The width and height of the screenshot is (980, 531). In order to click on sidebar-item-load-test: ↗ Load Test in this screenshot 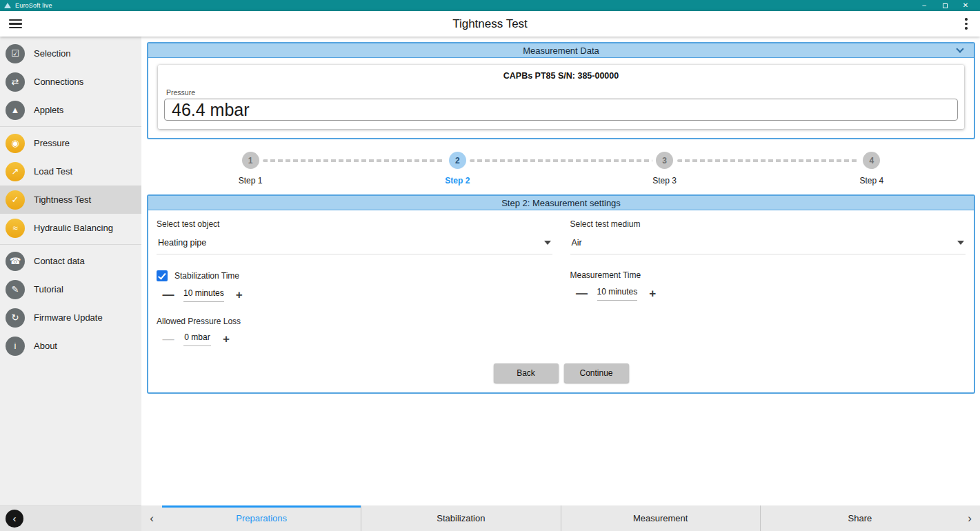, I will do `click(70, 171)`.